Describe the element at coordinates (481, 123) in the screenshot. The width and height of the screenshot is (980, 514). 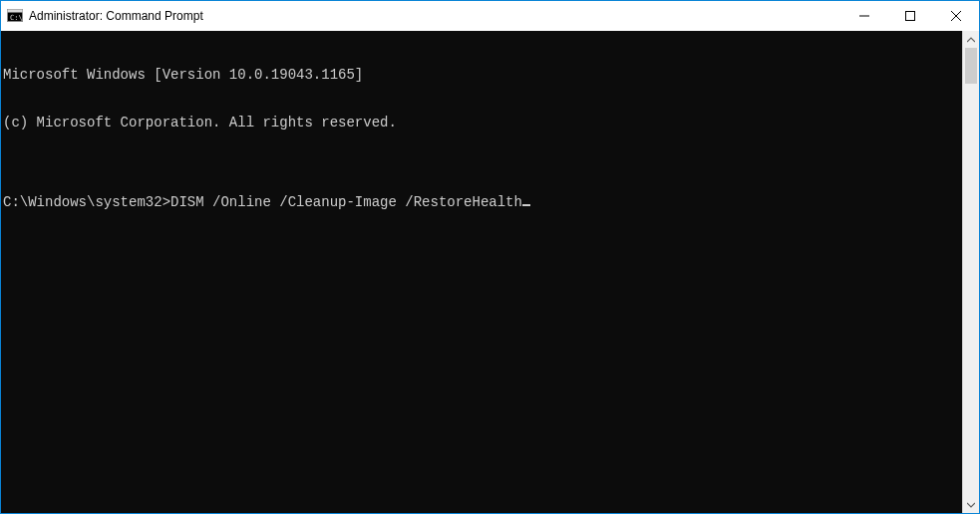
I see `copyright-line: (c) Microsoft Corporation. All rights re…` at that location.